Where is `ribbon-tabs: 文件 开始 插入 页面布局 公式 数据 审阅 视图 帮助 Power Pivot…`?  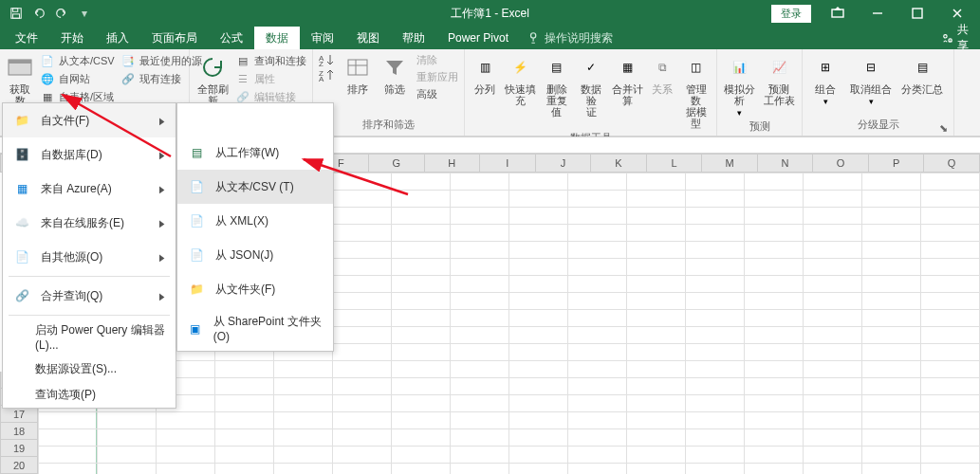
ribbon-tabs: 文件 开始 插入 页面布局 公式 数据 审阅 视图 帮助 Power Pivot… is located at coordinates (490, 38).